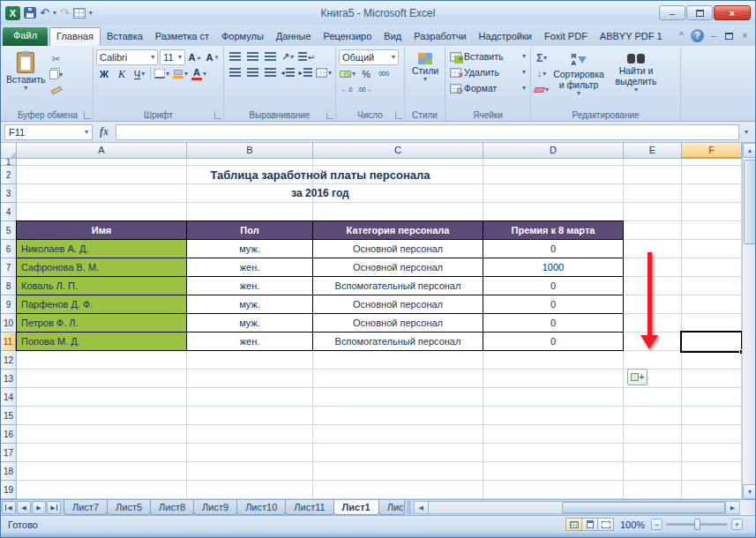  I want to click on decrease-decimal-button: .00→, so click(365, 90).